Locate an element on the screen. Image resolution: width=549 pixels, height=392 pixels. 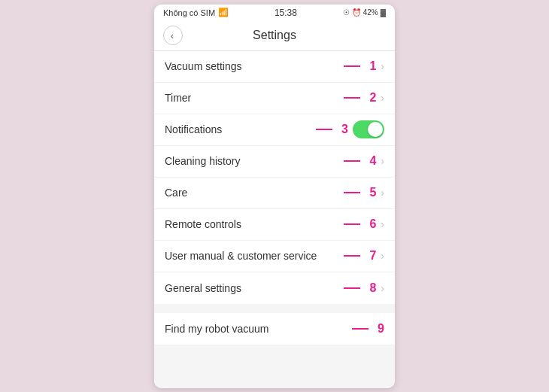
find-robot-label: Find my robot vacuum is located at coordinates (257, 329).